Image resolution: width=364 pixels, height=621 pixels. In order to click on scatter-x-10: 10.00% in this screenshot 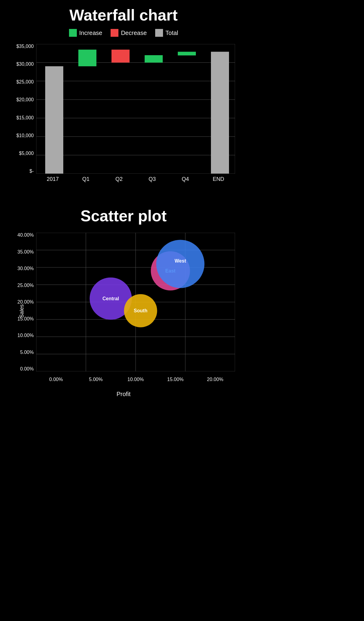, I will do `click(136, 380)`.